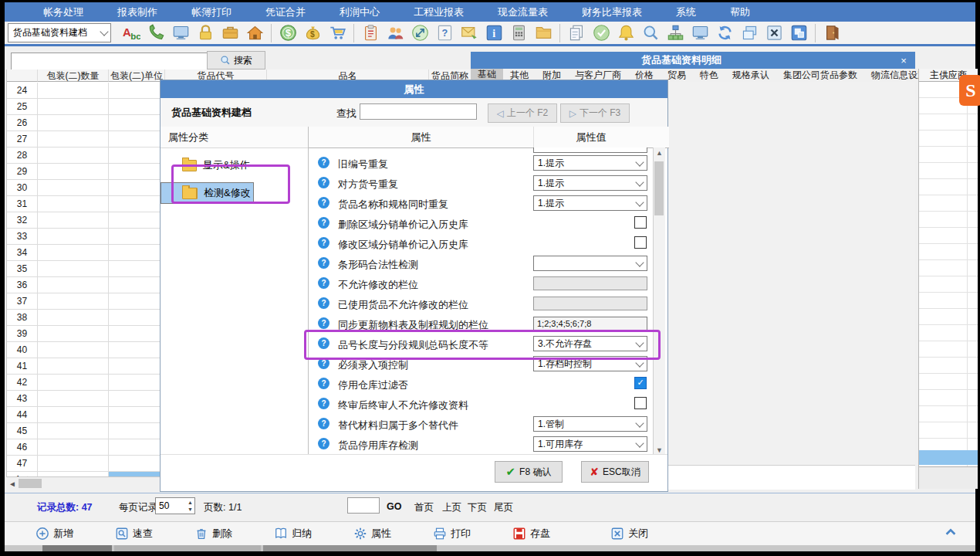  What do you see at coordinates (503, 508) in the screenshot?
I see `last-page-button: 尾页` at bounding box center [503, 508].